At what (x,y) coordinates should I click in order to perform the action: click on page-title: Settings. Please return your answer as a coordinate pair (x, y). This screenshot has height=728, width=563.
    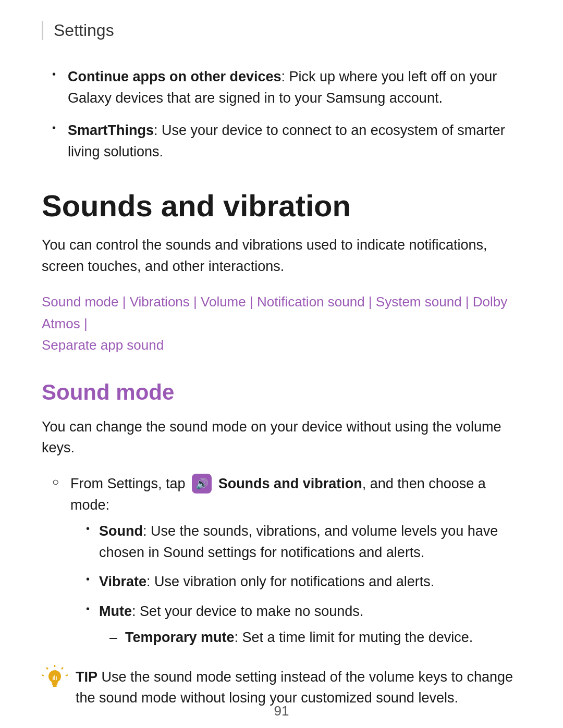
    Looking at the image, I should click on (84, 30).